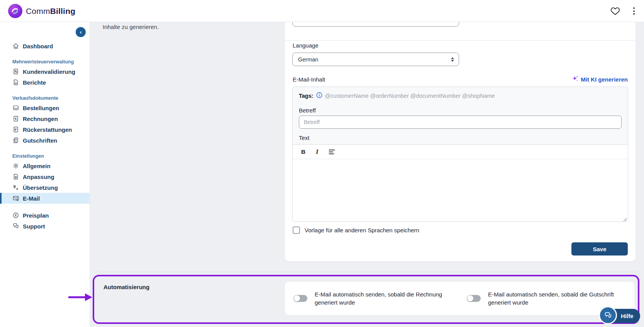 The width and height of the screenshot is (644, 327). I want to click on euro-circle-icon: €, so click(16, 215).